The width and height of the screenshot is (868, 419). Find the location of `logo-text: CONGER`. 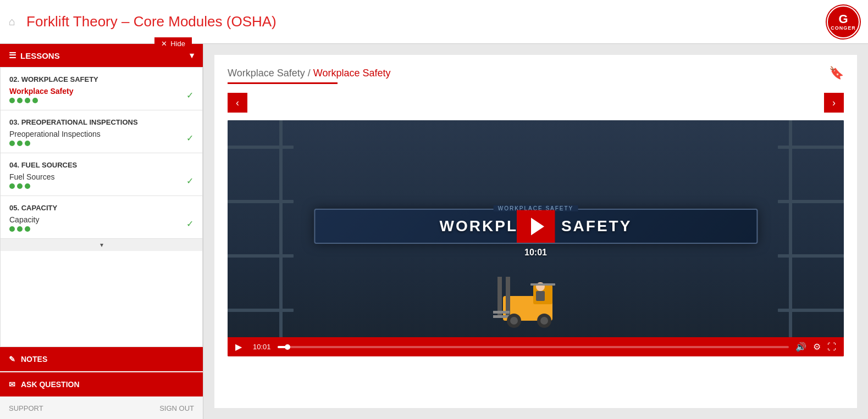

logo-text: CONGER is located at coordinates (843, 28).